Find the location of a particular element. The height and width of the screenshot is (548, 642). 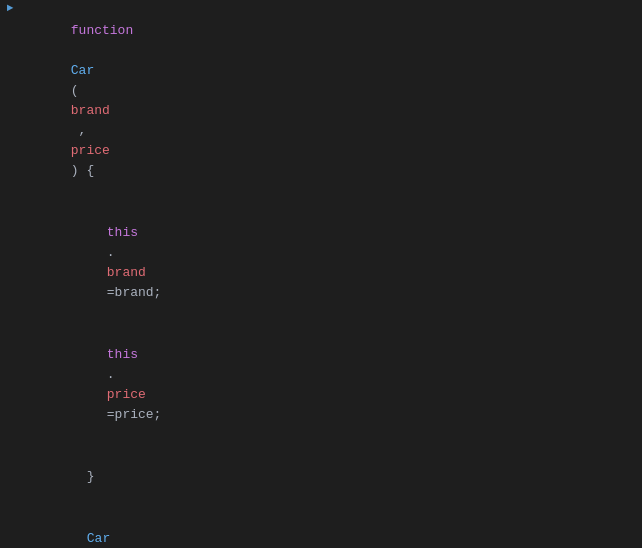

param-brand: brand is located at coordinates (90, 110).